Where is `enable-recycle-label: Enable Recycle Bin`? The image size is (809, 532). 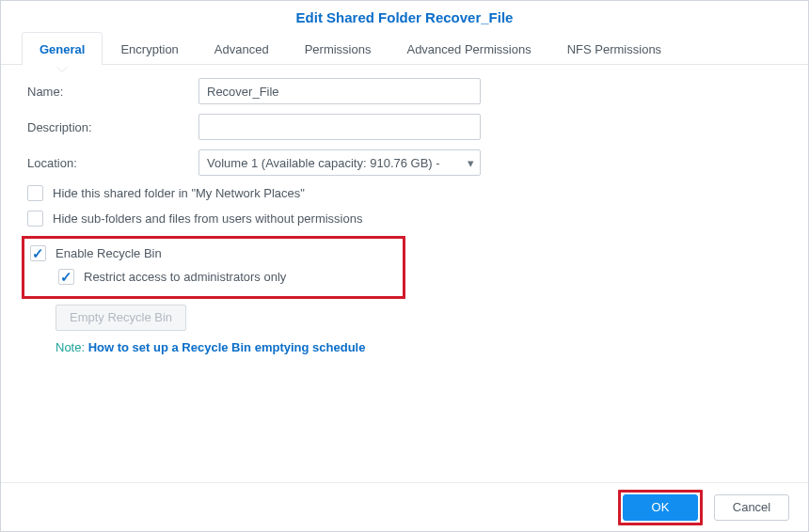
enable-recycle-label: Enable Recycle Bin is located at coordinates (109, 254).